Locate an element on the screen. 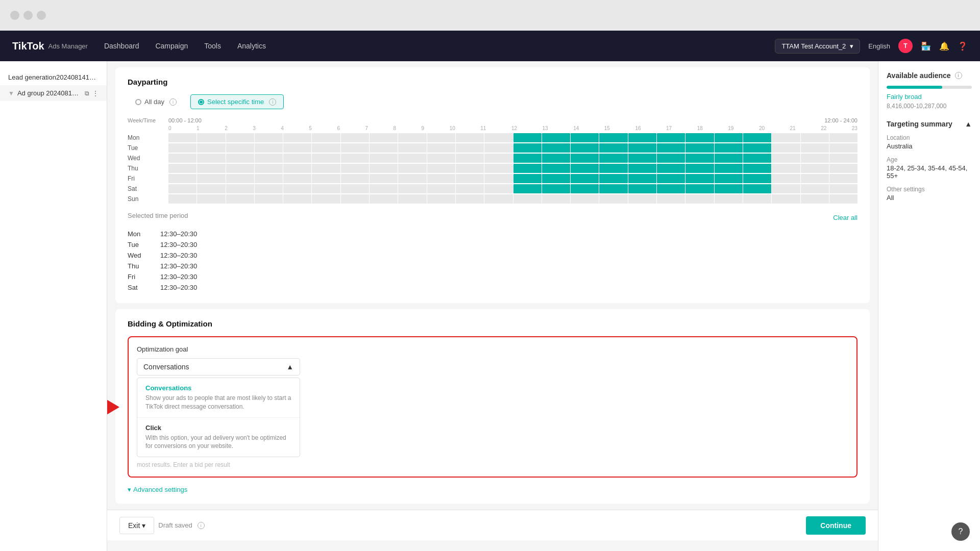 The width and height of the screenshot is (980, 551). advanced-settings: ▾ Advanced settings is located at coordinates (493, 490).